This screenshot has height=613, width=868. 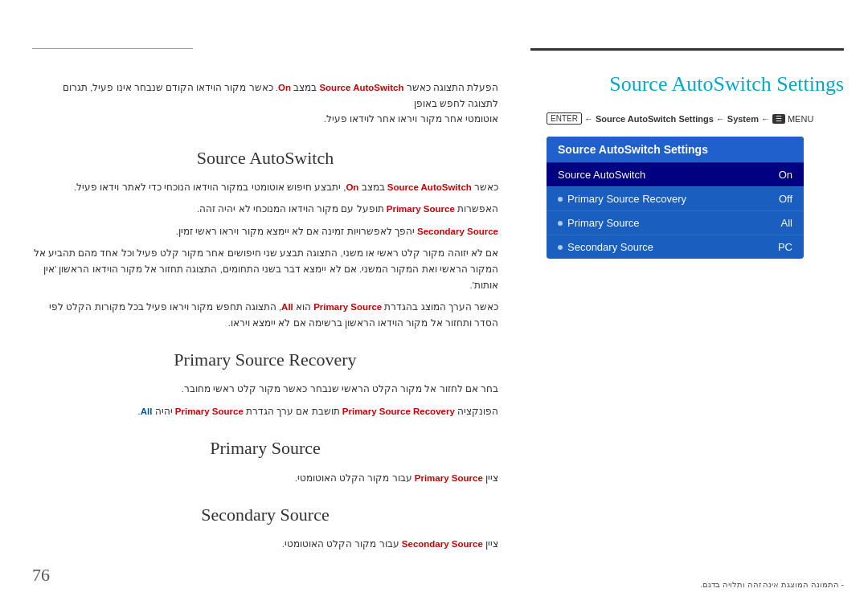 What do you see at coordinates (265, 412) in the screenshot?
I see `section-body-primary-recovery-2: הפונקציה Primary Source Recovery תושבת א…` at bounding box center [265, 412].